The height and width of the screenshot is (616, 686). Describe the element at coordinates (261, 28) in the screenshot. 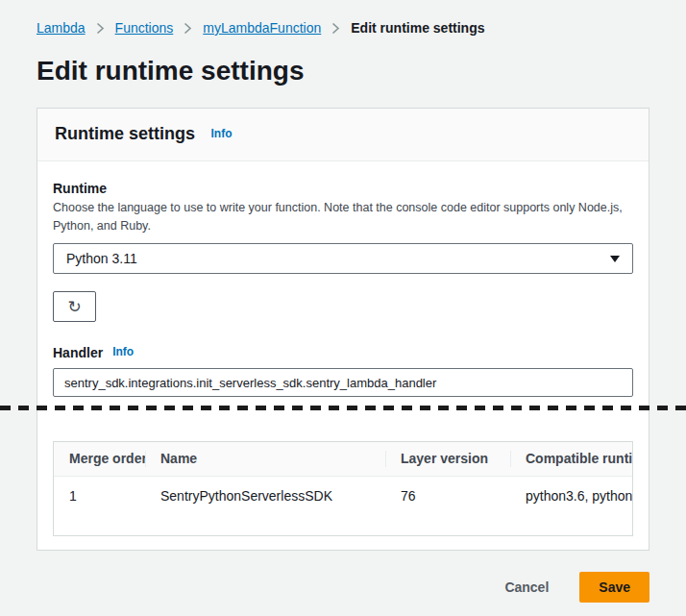

I see `breadcrumb-link-function-name: myLambdaFunction` at that location.